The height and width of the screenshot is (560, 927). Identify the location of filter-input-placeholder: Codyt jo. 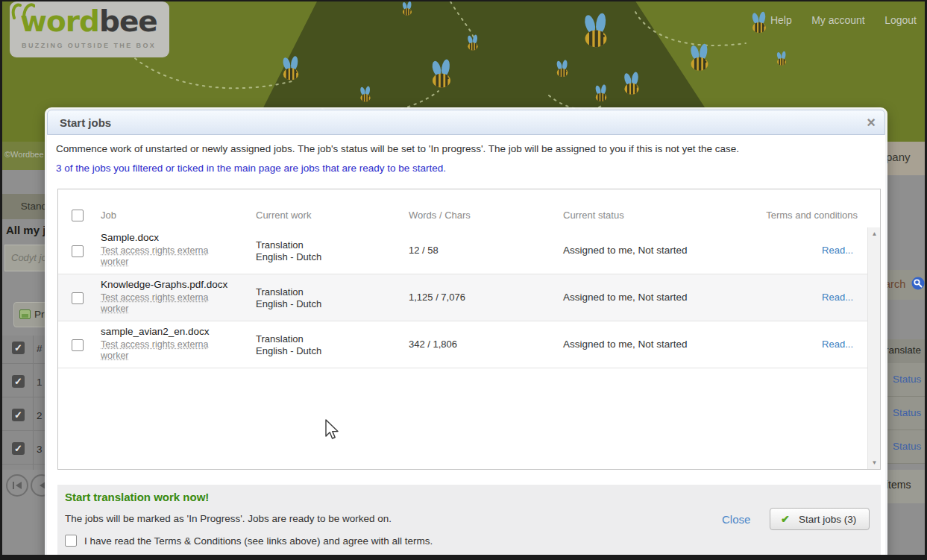
(29, 258).